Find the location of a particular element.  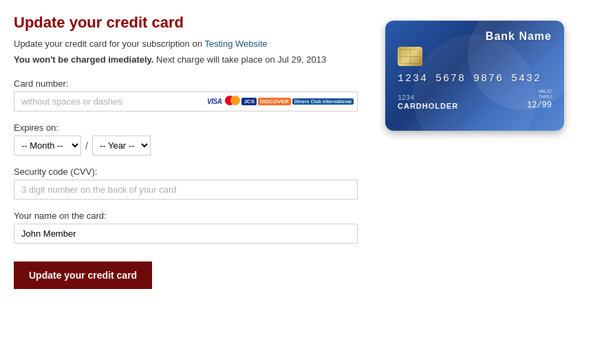

expires-group: Expires on: -- Month --JanuaryFebruaryMa… is located at coordinates (186, 139).